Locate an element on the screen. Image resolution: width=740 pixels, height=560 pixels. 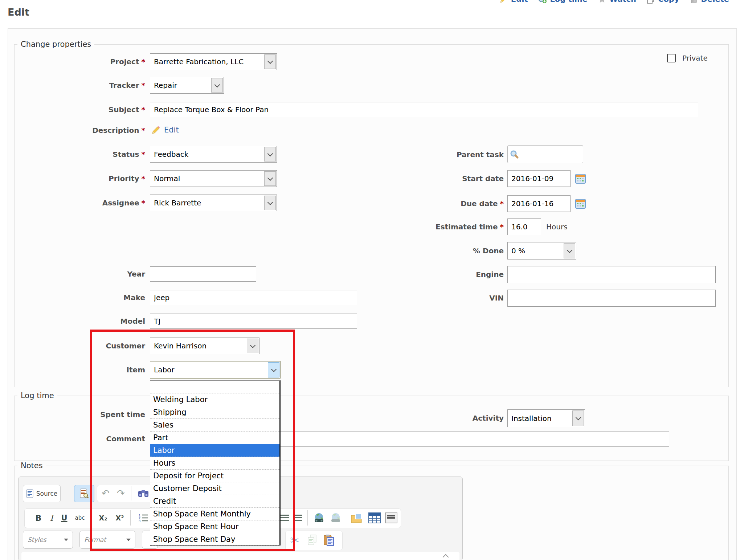
tracker-select: Repair is located at coordinates (187, 85).